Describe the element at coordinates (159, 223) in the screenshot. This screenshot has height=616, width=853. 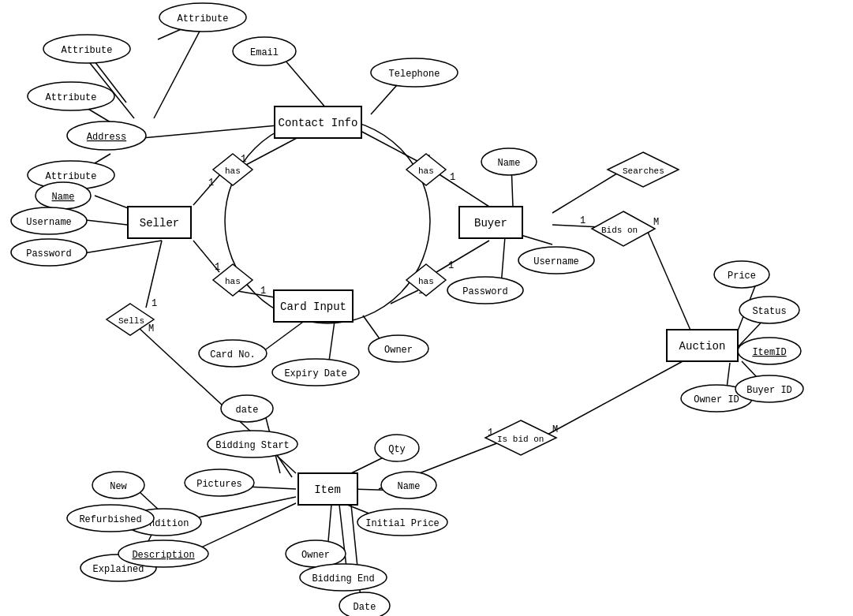
I see `seller-text: Seller` at that location.